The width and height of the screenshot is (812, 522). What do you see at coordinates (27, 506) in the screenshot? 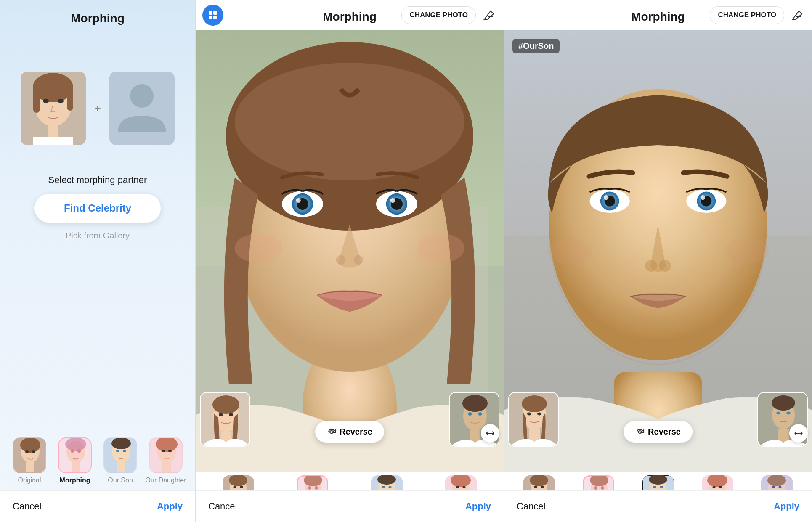
I see `panel1-cancel-button: Cancel` at bounding box center [27, 506].